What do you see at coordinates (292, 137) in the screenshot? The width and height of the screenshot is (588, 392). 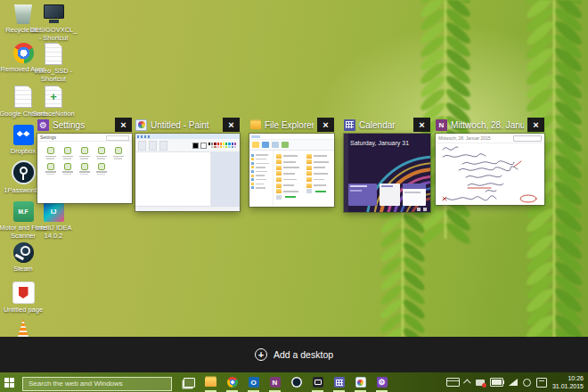 I see `explorer-mini-titlebar` at bounding box center [292, 137].